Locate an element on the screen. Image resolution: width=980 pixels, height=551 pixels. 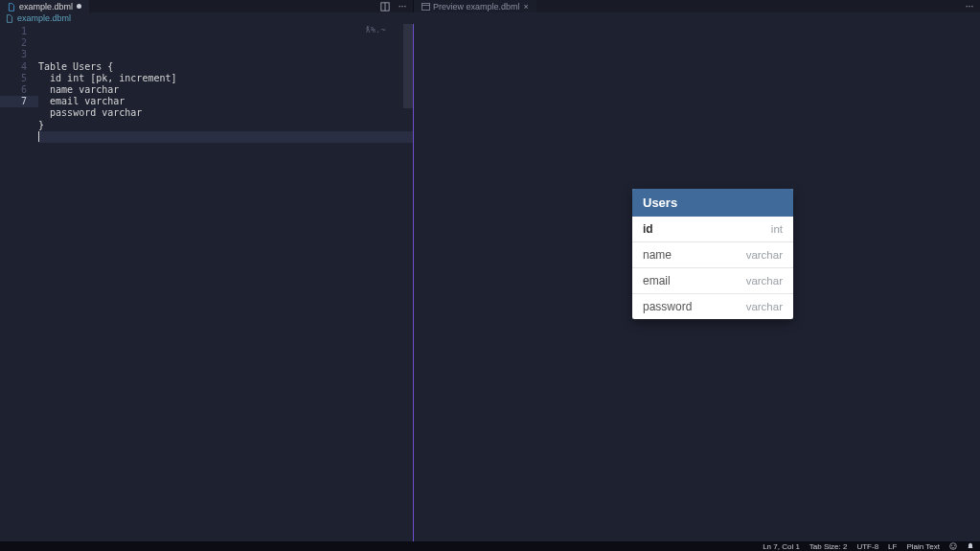
open-editors-row: example.dbml is located at coordinates (490, 18).